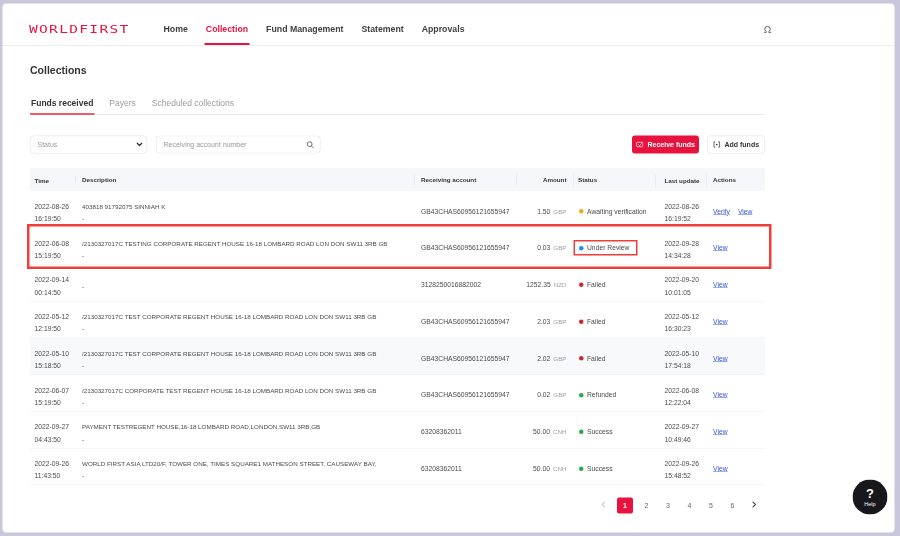  Describe the element at coordinates (717, 144) in the screenshot. I see `add-funds-icon` at that location.